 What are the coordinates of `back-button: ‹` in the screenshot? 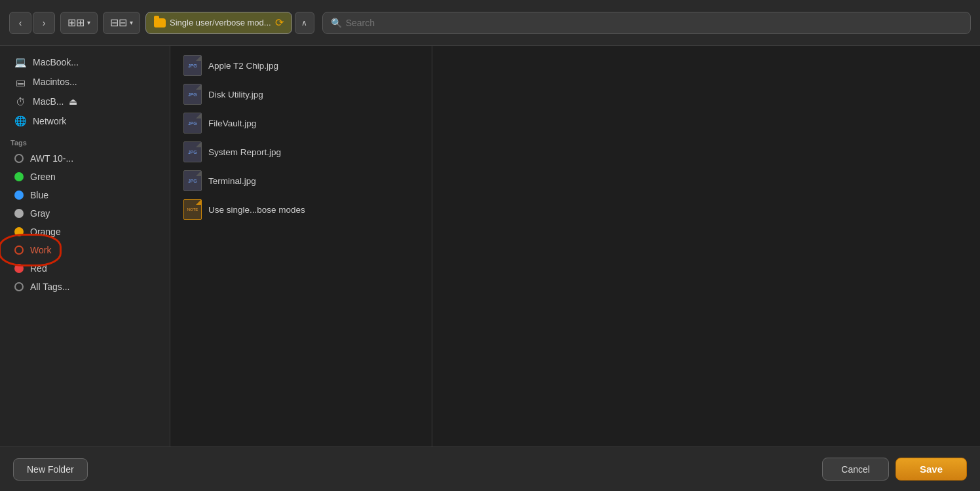 It's located at (20, 23).